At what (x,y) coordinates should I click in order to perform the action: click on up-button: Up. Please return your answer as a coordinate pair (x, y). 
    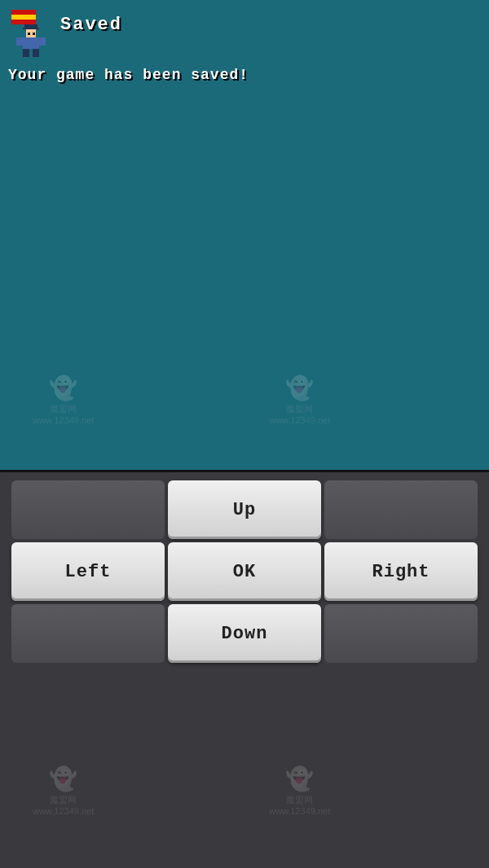
    Looking at the image, I should click on (244, 510).